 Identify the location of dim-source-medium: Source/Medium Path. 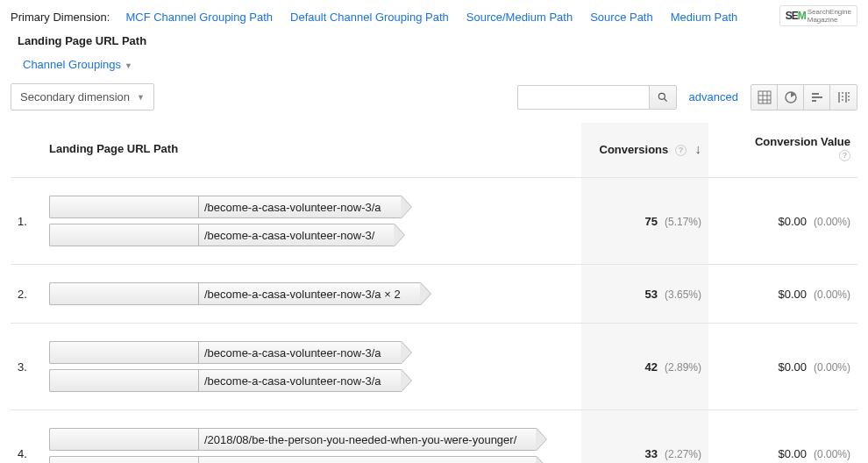
(519, 18).